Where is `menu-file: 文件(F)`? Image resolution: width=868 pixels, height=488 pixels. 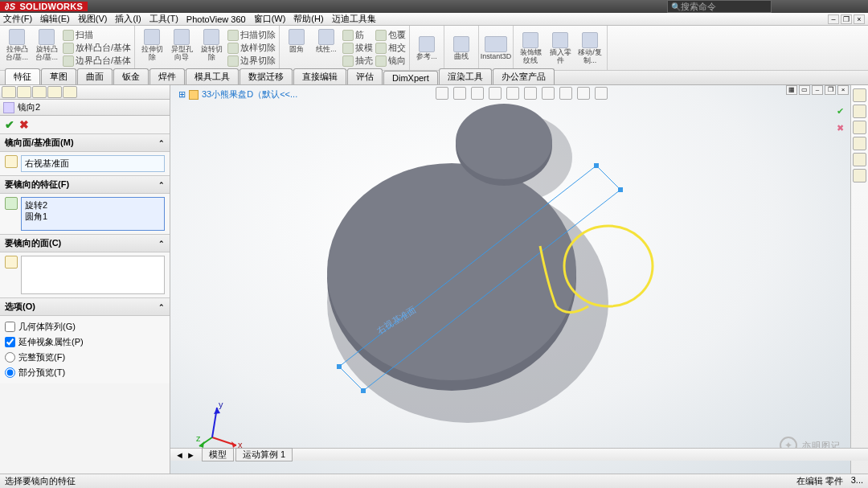
menu-file: 文件(F) is located at coordinates (18, 19).